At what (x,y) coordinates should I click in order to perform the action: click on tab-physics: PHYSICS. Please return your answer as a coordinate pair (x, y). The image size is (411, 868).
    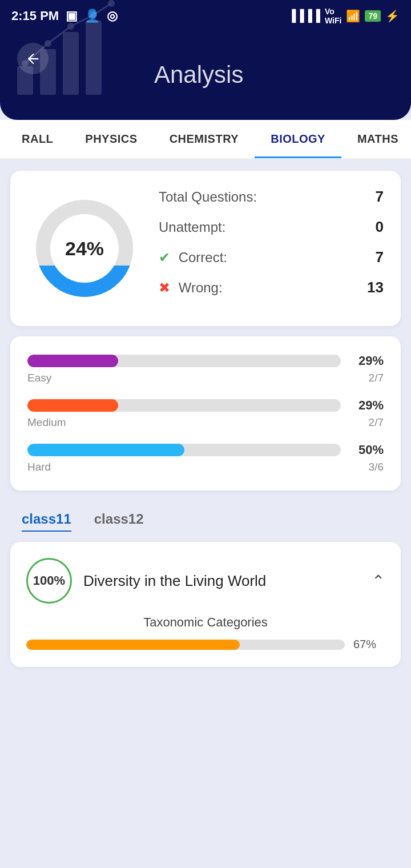
    Looking at the image, I should click on (111, 139).